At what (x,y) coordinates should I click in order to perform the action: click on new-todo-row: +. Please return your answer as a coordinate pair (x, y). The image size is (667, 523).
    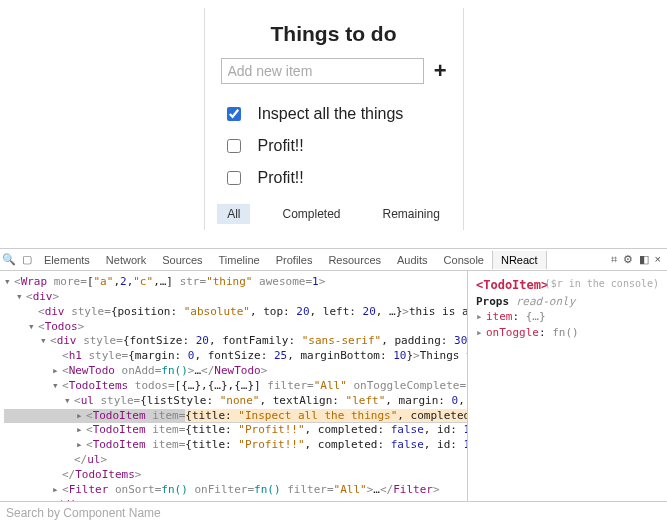
    Looking at the image, I should click on (334, 71).